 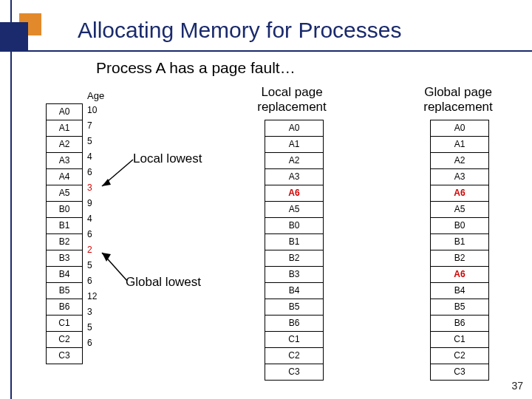 What do you see at coordinates (98, 220) in the screenshot?
I see `age-column: Age 107546394625612356` at bounding box center [98, 220].